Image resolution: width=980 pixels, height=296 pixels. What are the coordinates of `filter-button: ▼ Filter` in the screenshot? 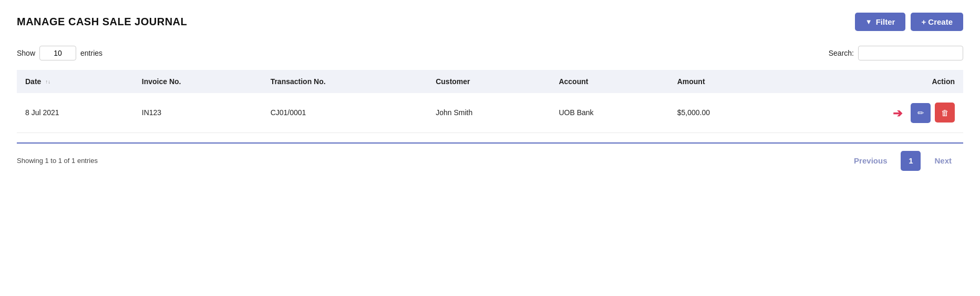 It's located at (881, 22).